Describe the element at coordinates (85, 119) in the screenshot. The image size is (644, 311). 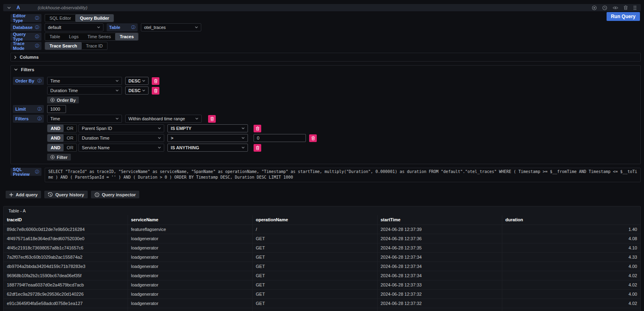
I see `time-filter-field-select: Time` at that location.